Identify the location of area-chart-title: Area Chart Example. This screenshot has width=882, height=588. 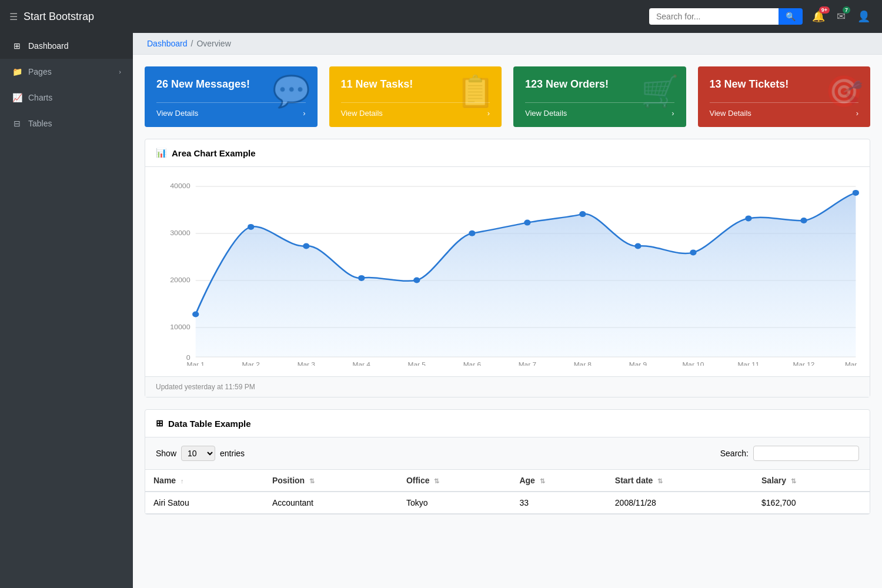
(214, 153).